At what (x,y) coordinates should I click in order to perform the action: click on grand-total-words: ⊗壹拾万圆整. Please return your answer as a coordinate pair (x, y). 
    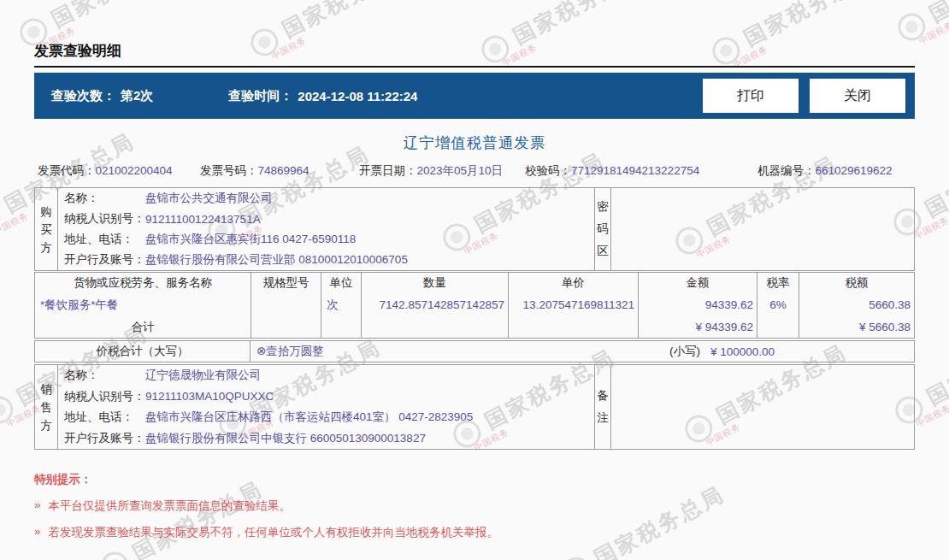
    Looking at the image, I should click on (291, 351).